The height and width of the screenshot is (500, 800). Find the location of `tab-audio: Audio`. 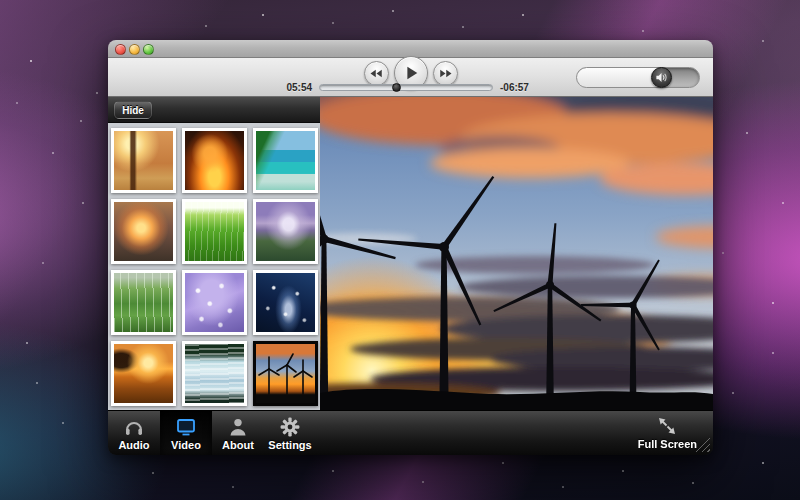

tab-audio: Audio is located at coordinates (134, 433).